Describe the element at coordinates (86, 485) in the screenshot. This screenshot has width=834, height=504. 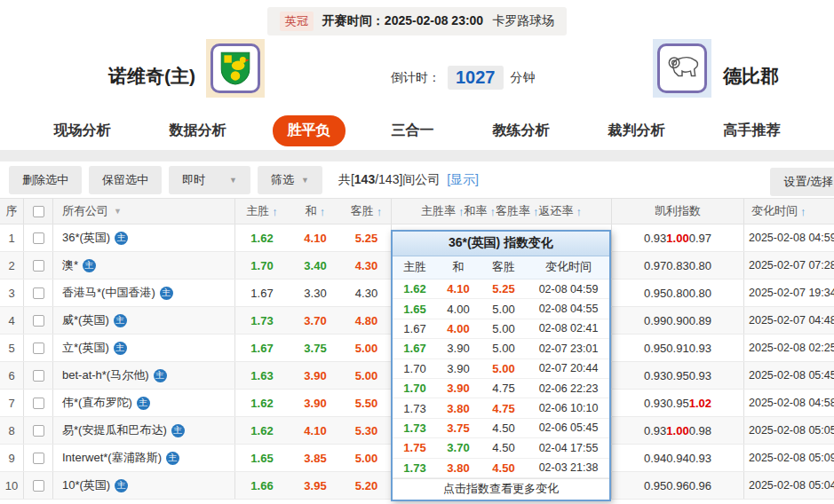
I see `company-name: 10*(英国)` at that location.